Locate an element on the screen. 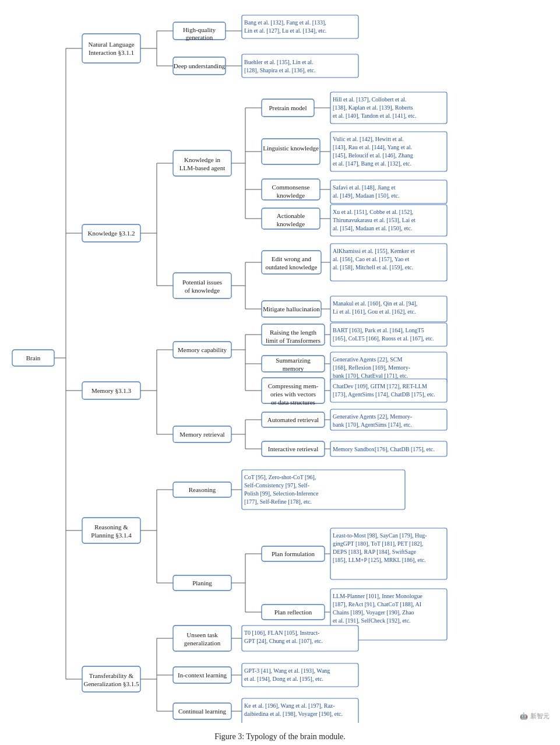 The image size is (560, 745). svg-text: Unseen task is located at coordinates (202, 635).